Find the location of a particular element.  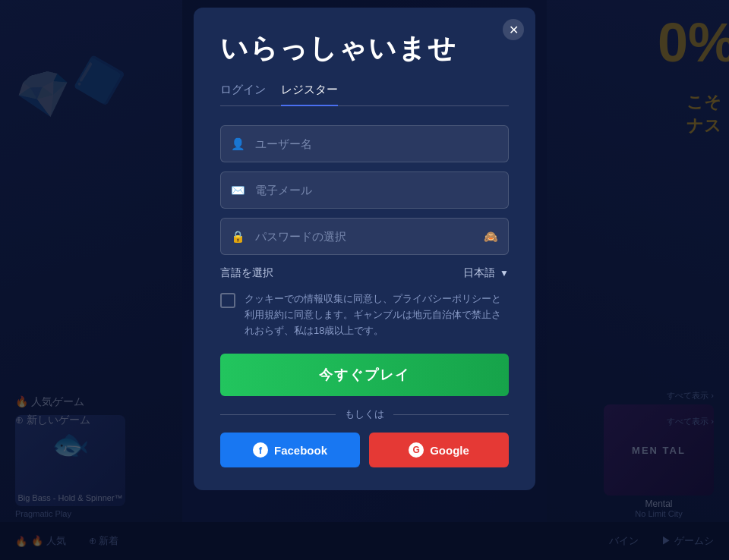

tab-register: レジスター is located at coordinates (310, 94).